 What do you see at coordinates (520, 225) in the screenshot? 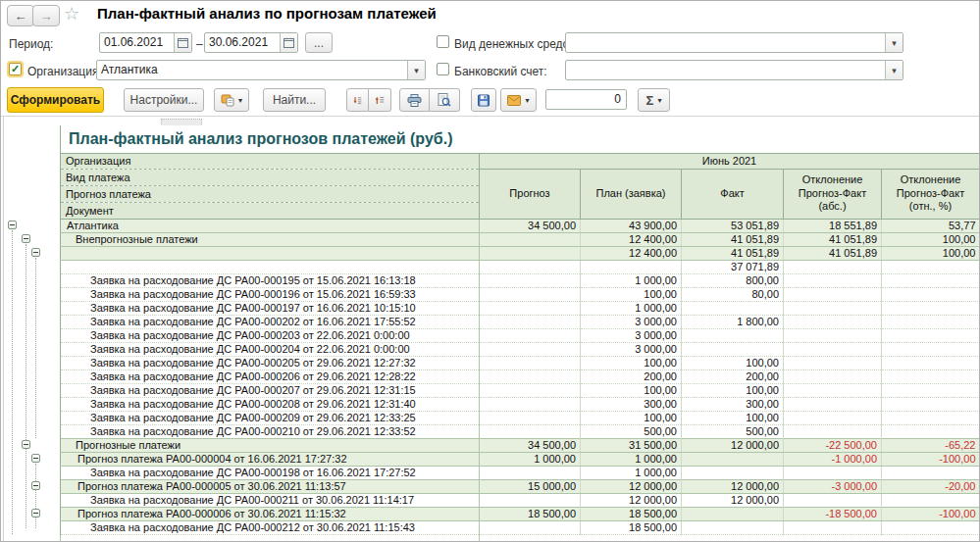
I see `table-row: Атлантика34 500,0043 900,0053 051,8918 5…` at bounding box center [520, 225].